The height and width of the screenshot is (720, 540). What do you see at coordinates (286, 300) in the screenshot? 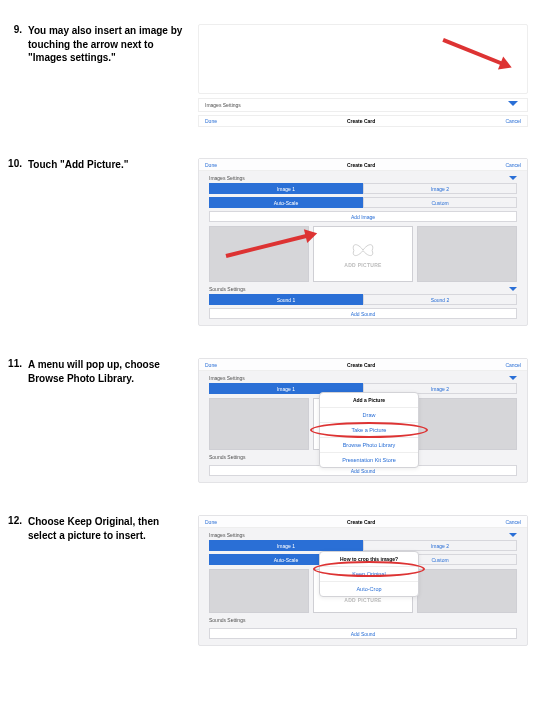
I see `sound-tab-1: Sound 1` at bounding box center [286, 300].